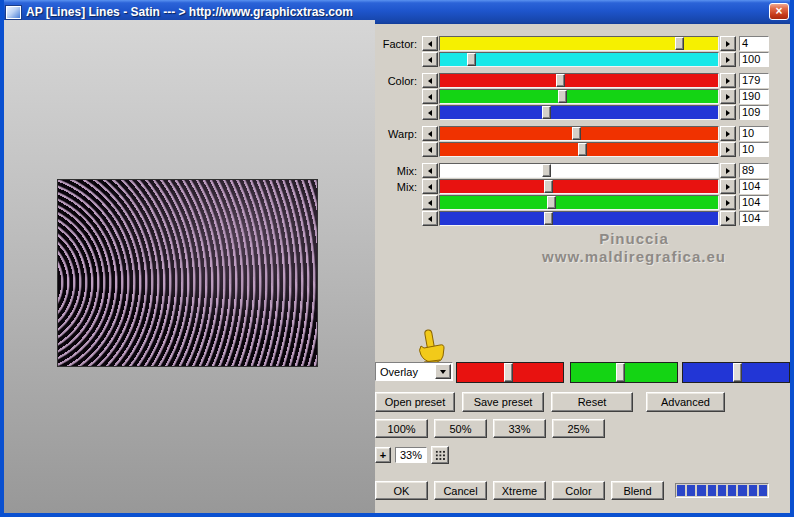  Describe the element at coordinates (460, 490) in the screenshot. I see `cancel-button: Cancel` at that location.